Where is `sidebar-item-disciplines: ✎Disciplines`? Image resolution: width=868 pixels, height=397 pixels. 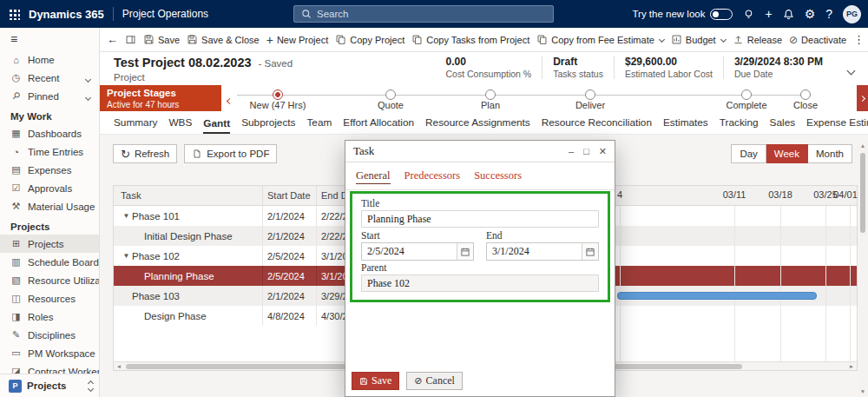 sidebar-item-disciplines: ✎Disciplines is located at coordinates (49, 335).